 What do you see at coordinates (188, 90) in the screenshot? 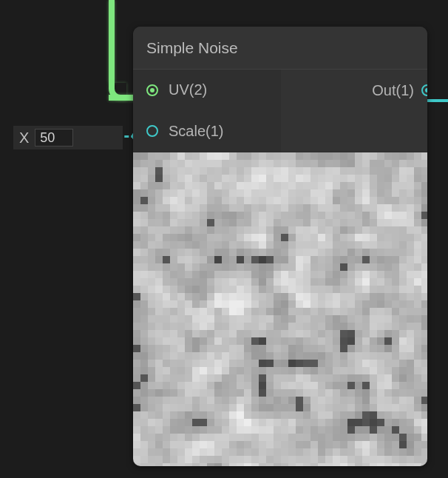
I see `port-label: UV(2)` at bounding box center [188, 90].